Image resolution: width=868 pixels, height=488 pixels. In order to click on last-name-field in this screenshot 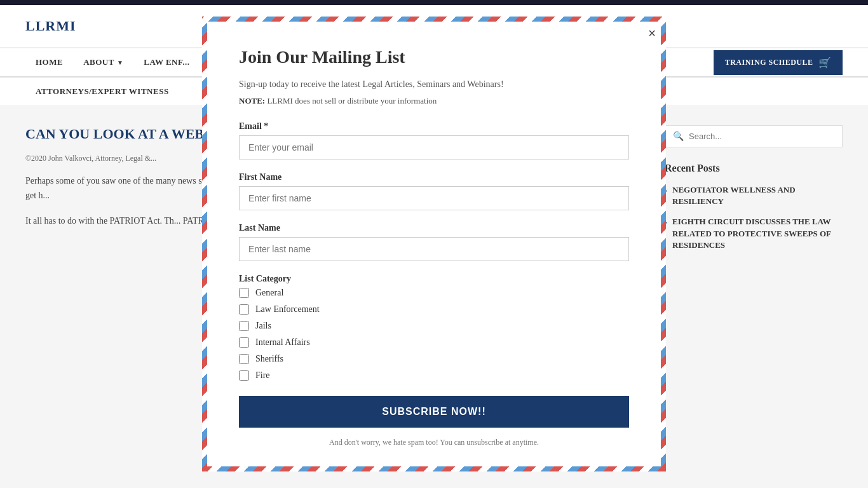, I will do `click(434, 249)`.